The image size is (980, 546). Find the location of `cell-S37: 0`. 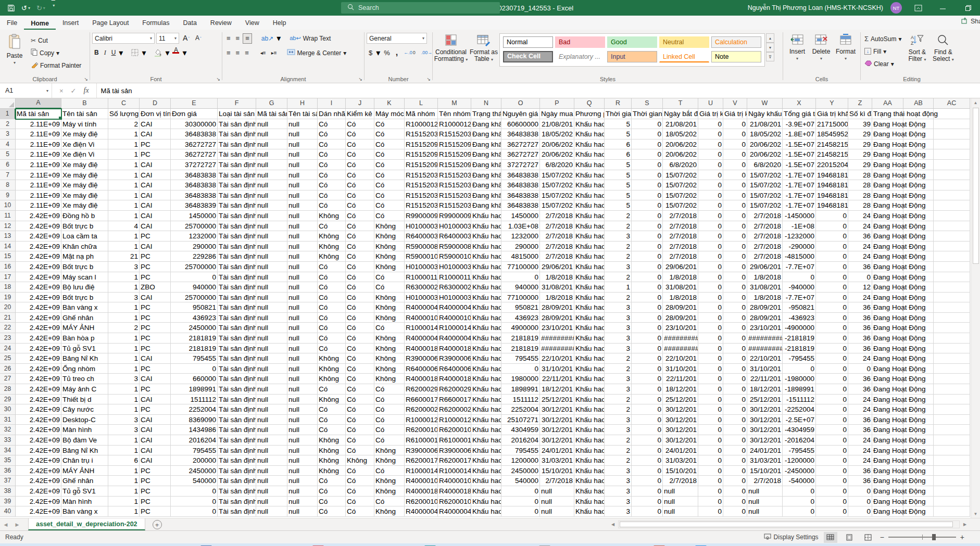

cell-S37: 0 is located at coordinates (647, 481).